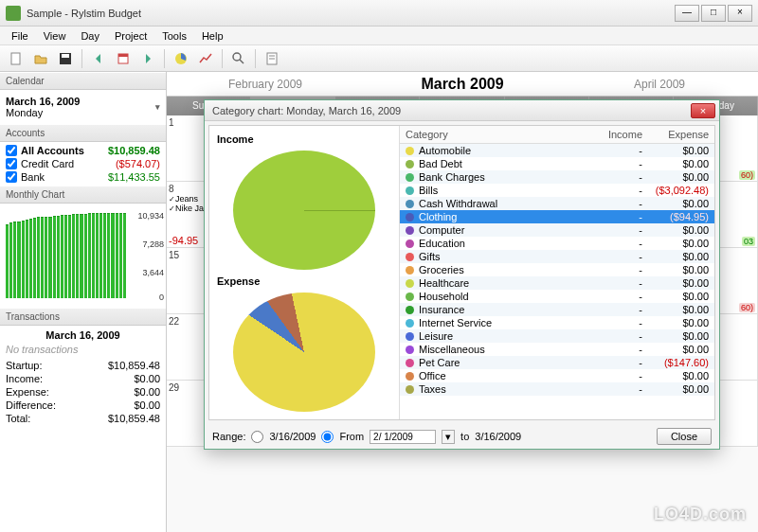  Describe the element at coordinates (83, 365) in the screenshot. I see `transaction-summary-line: Startup:$10,859.48` at that location.